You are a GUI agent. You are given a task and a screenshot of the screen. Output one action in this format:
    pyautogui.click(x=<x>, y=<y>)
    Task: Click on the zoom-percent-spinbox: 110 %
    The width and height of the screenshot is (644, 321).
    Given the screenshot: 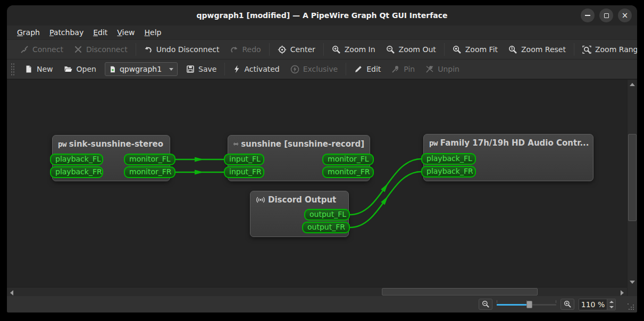 What is the action you would take?
    pyautogui.click(x=597, y=305)
    